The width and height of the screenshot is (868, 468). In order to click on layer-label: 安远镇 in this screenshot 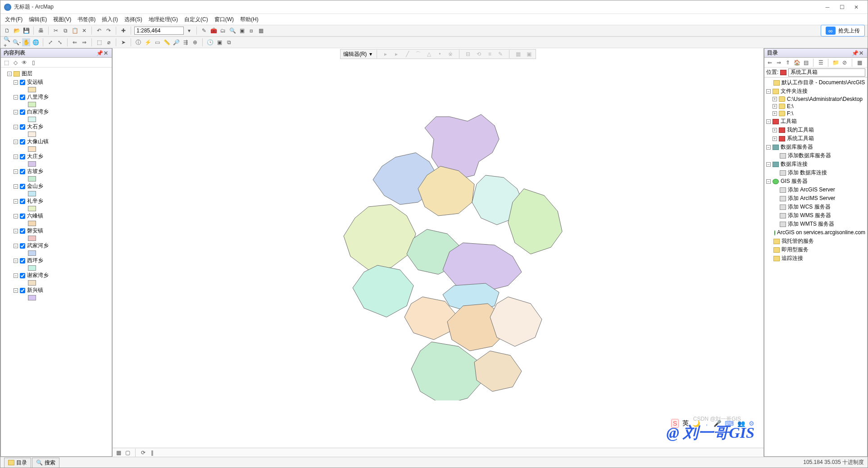, I will do `click(35, 82)`.